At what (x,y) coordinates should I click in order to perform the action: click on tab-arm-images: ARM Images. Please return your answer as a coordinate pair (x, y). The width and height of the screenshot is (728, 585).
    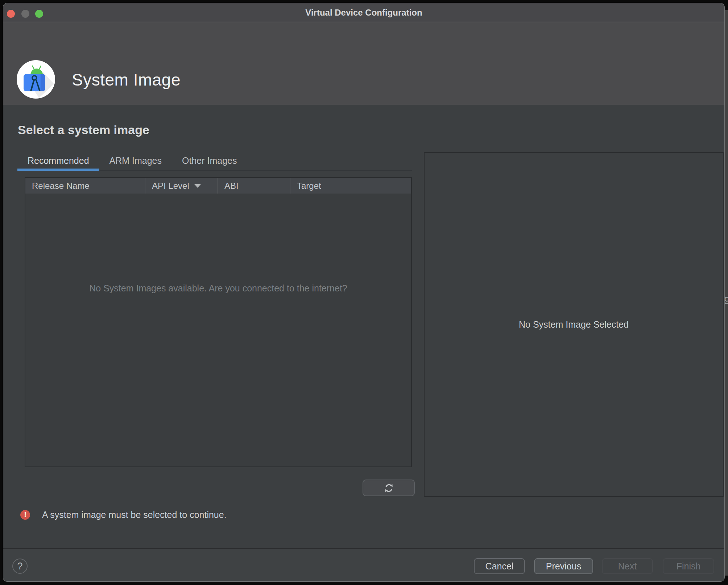
    Looking at the image, I should click on (136, 161).